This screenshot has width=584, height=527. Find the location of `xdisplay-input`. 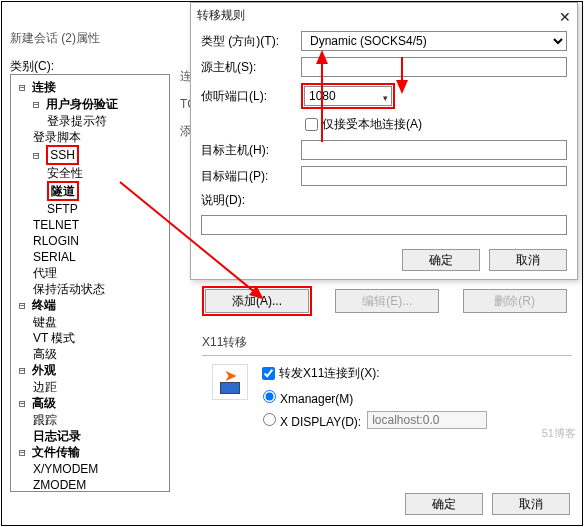

xdisplay-input is located at coordinates (427, 420).